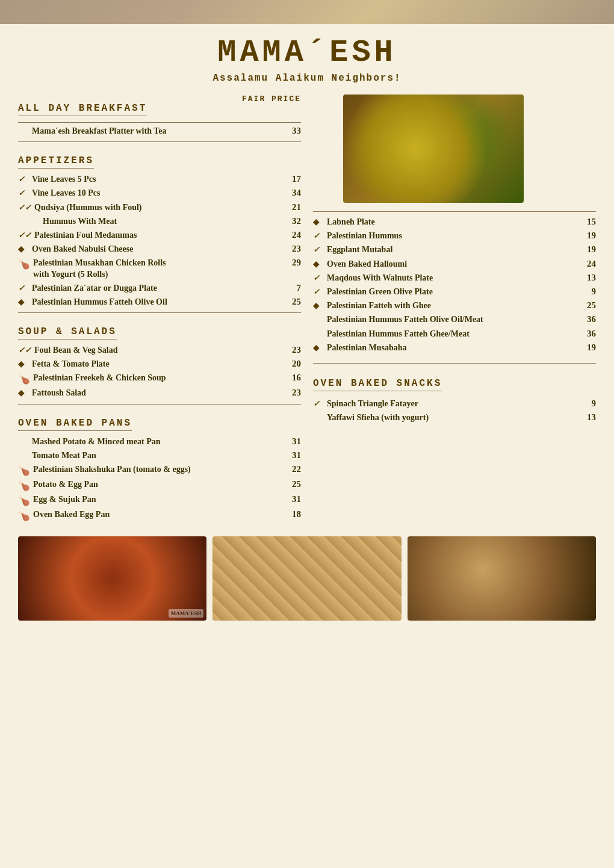 This screenshot has height=868, width=614. I want to click on bottom-images-row: MAMA'ESH, so click(307, 575).